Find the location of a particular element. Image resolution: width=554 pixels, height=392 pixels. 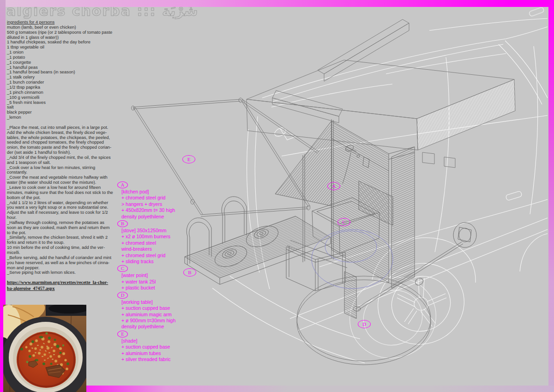

callout-bubble-c: C is located at coordinates (344, 222).